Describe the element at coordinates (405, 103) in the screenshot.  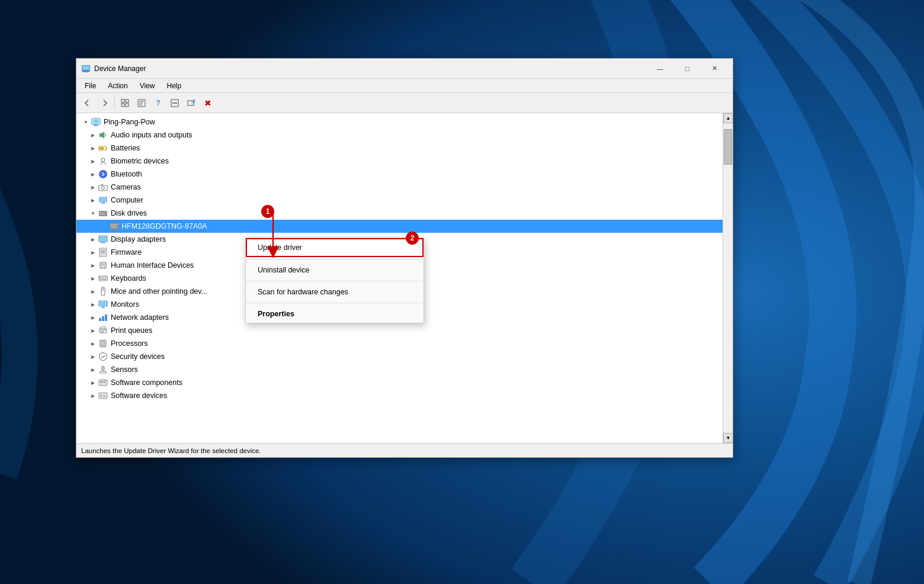
I see `toolbar: ? ✖` at that location.